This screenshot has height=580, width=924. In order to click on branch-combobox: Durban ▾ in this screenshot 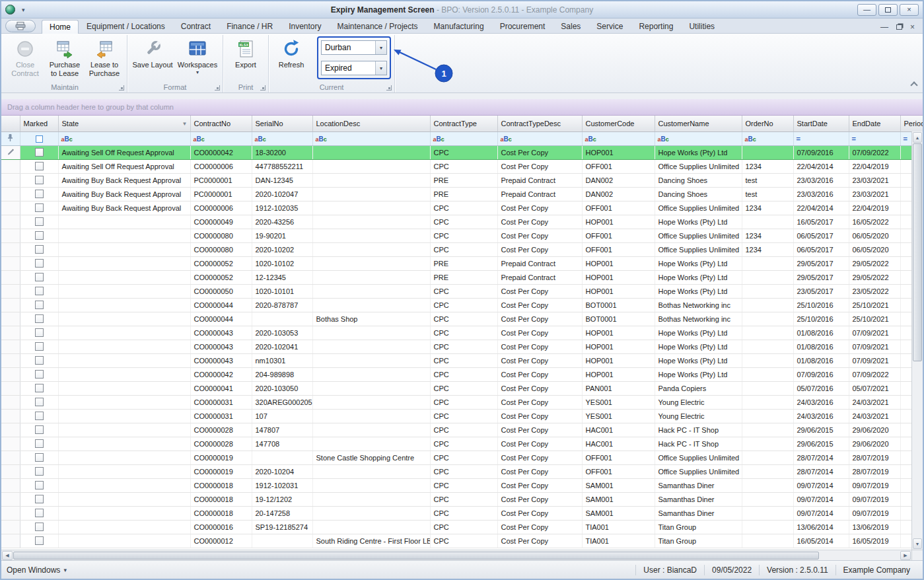, I will do `click(354, 48)`.